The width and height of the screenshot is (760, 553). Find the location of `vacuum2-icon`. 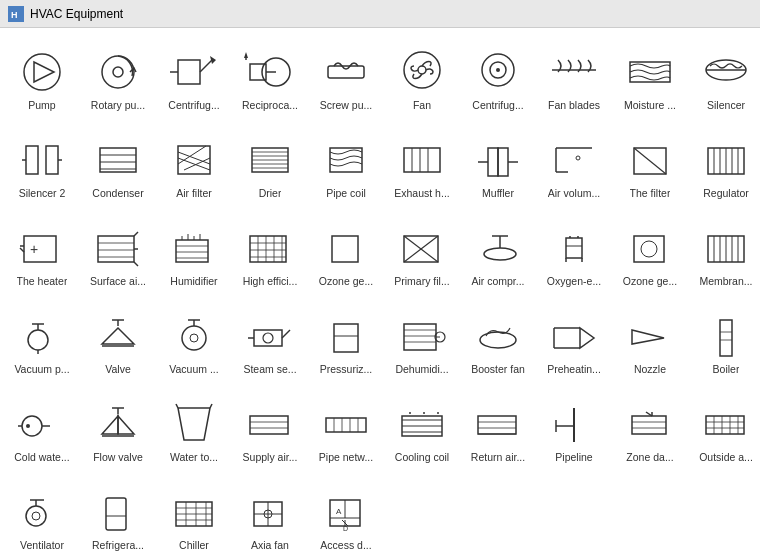

vacuum2-icon is located at coordinates (194, 334).